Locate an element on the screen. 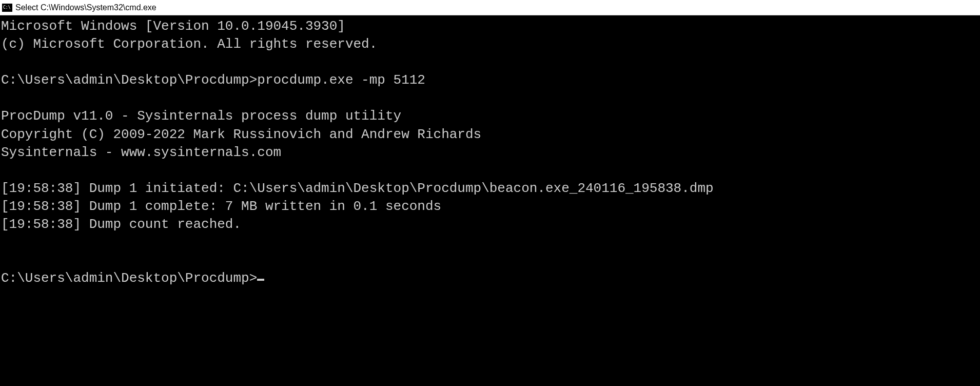  command-prompt-line: C:\Users\admin\Desktop\Procdump>procdump… is located at coordinates (213, 80).